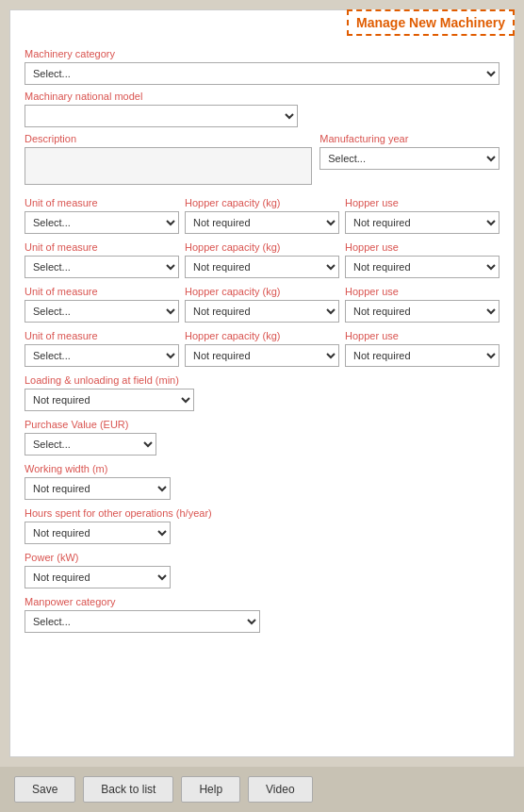 This screenshot has width=524, height=812. Describe the element at coordinates (262, 215) in the screenshot. I see `hopper-row-1: Unit of measure Select... Hopper capacit…` at that location.